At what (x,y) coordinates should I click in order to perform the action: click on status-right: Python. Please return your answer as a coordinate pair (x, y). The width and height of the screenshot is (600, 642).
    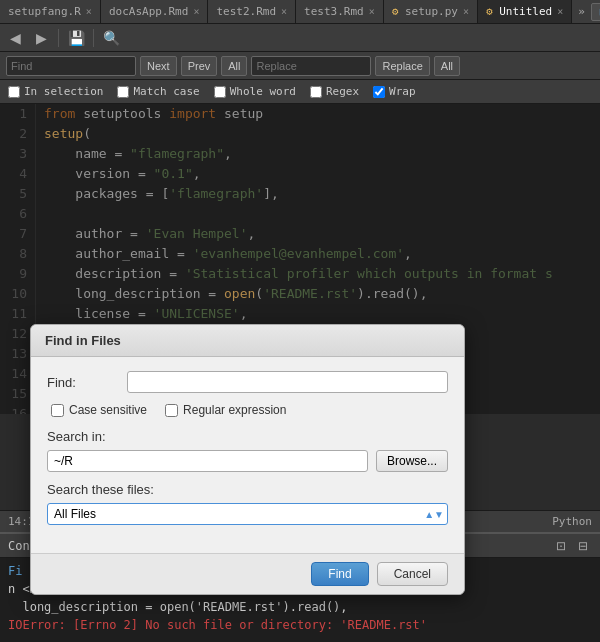
    Looking at the image, I should click on (572, 522).